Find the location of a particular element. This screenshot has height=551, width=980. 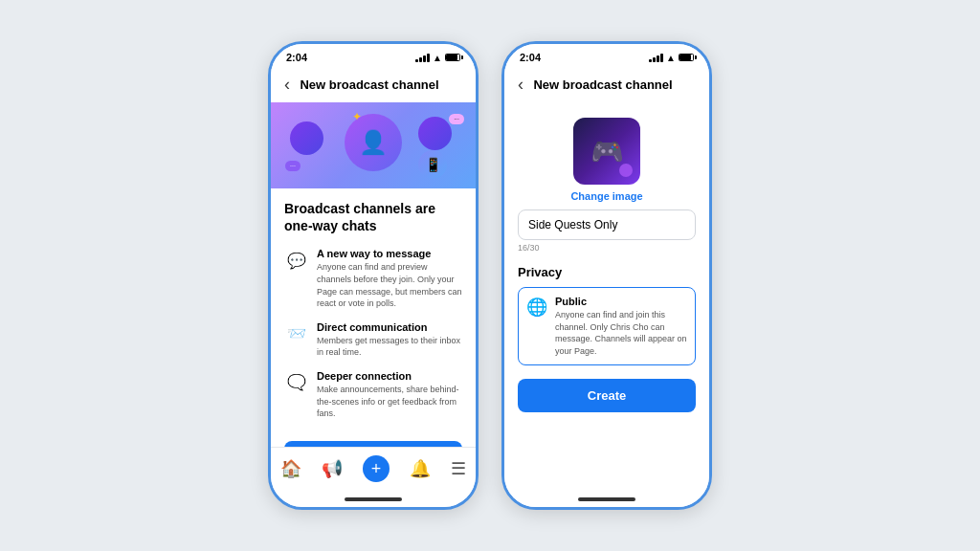

bubble-2: ··· is located at coordinates (457, 119).